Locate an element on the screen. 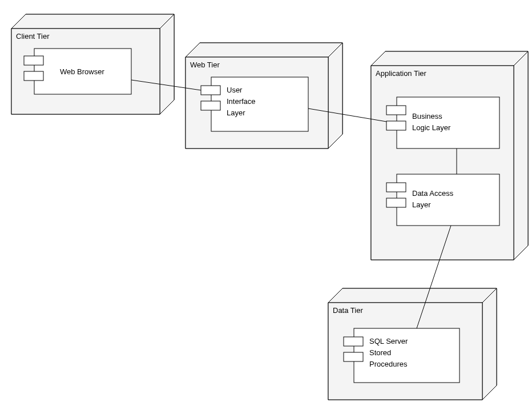  node-application-tier: Application Tier Business Logic Layer Da… is located at coordinates (450, 155).